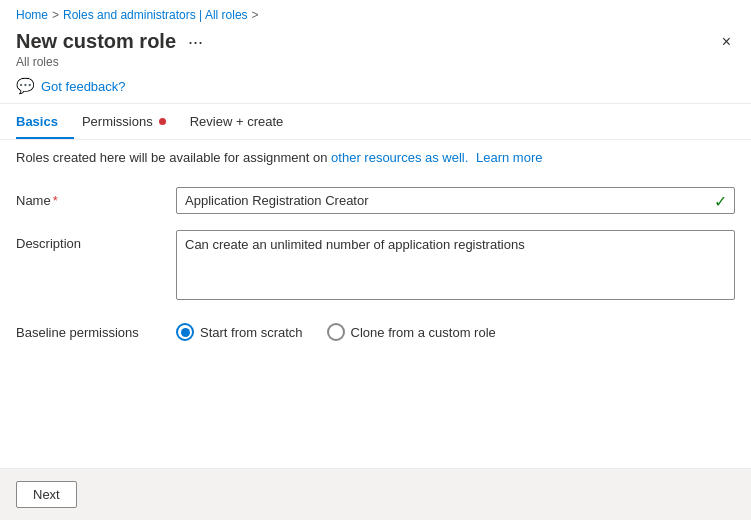  I want to click on page-subtitle: All roles, so click(112, 62).